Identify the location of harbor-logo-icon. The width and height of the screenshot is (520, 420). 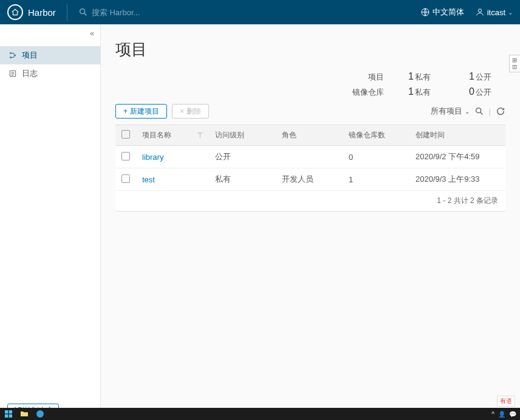
(15, 12).